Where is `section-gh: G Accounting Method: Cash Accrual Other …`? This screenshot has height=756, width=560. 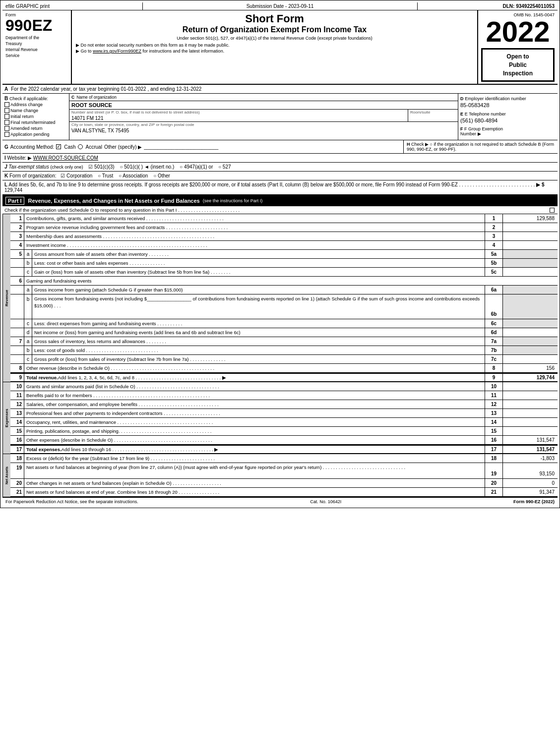
section-gh: G Accounting Method: Cash Accrual Other … is located at coordinates (280, 147).